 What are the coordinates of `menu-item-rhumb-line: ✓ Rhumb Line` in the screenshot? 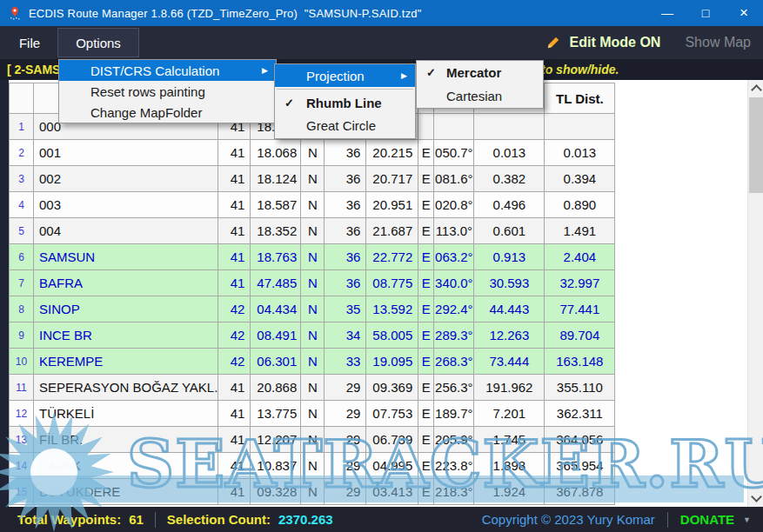 It's located at (345, 103).